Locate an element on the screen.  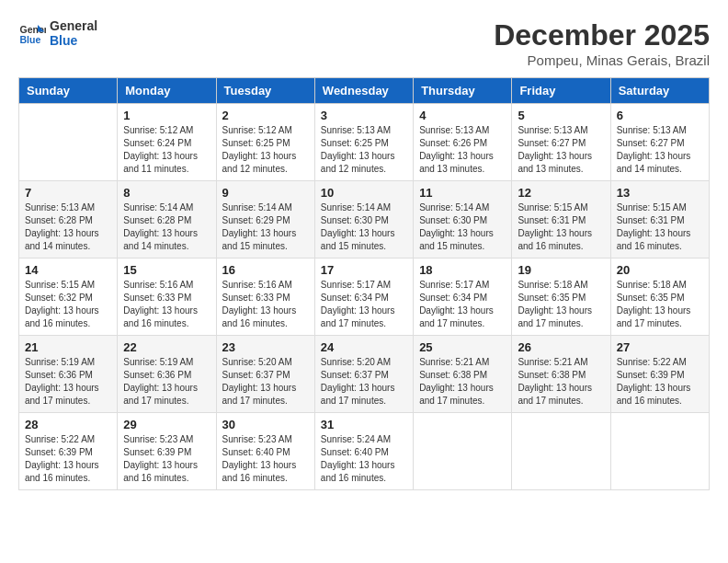
calendar-cell: 18Sunrise: 5:17 AM Sunset: 6:34 PM Dayli… is located at coordinates (463, 297).